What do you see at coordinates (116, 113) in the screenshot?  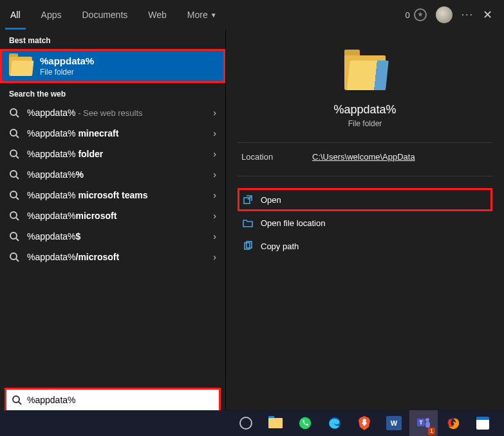 I see `web-result-label: %appdata% - See web results` at bounding box center [116, 113].